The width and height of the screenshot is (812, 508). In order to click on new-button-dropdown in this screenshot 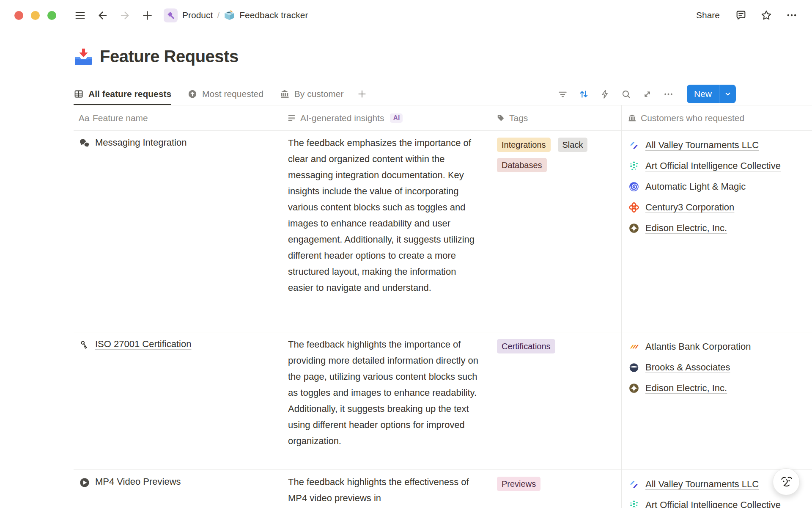, I will do `click(727, 94)`.